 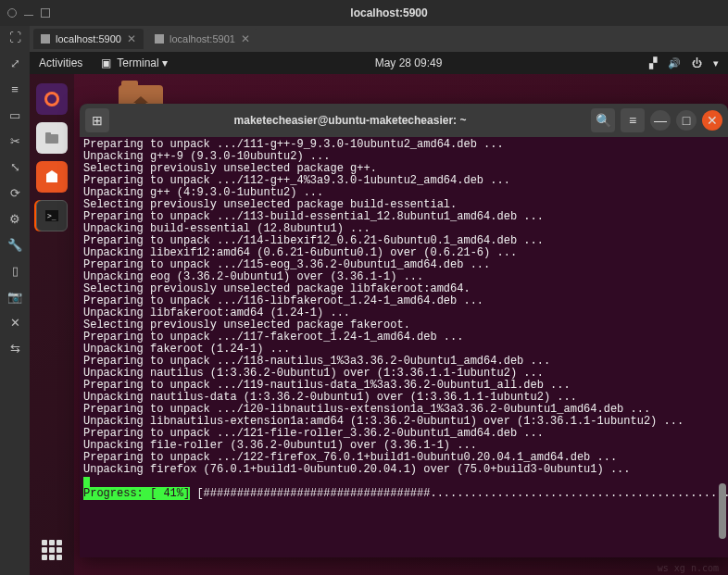 What do you see at coordinates (379, 63) in the screenshot?
I see `gnome-top-bar: Activities ▣ Terminal ▾ May 28 09:49 ▞ 🔊…` at bounding box center [379, 63].